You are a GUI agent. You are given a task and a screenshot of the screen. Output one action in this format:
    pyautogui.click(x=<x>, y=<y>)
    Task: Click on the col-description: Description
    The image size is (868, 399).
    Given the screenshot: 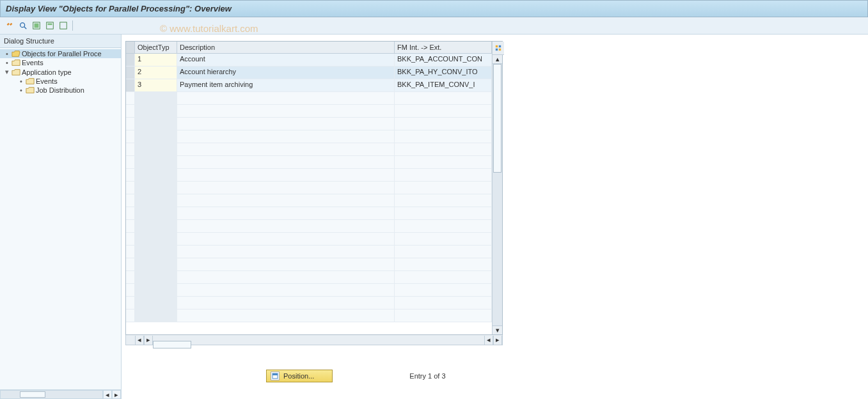 What is the action you would take?
    pyautogui.click(x=286, y=47)
    